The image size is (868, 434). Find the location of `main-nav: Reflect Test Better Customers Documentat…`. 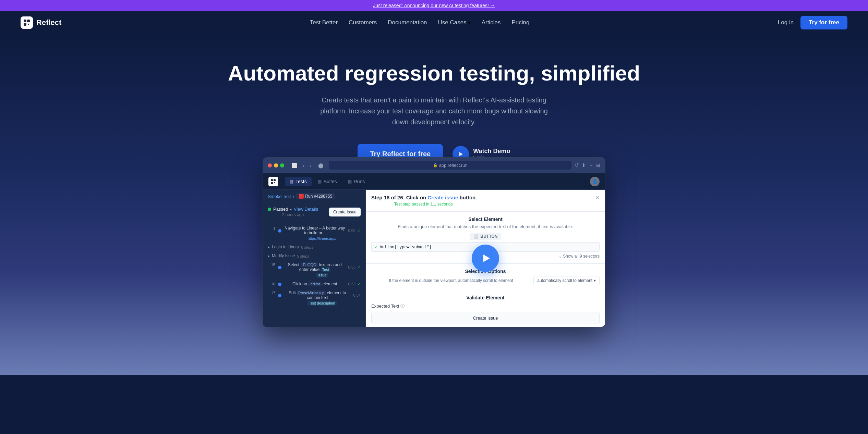

main-nav: Reflect Test Better Customers Documentat… is located at coordinates (434, 23).